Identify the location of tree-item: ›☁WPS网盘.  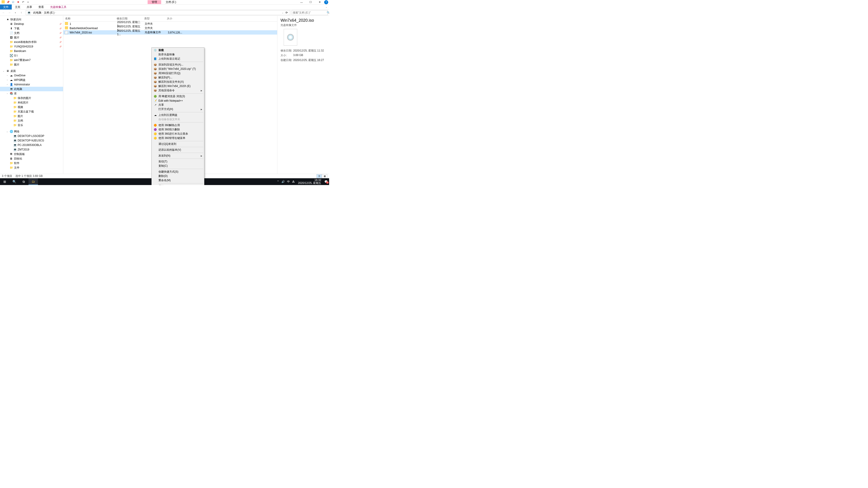
(32, 80).